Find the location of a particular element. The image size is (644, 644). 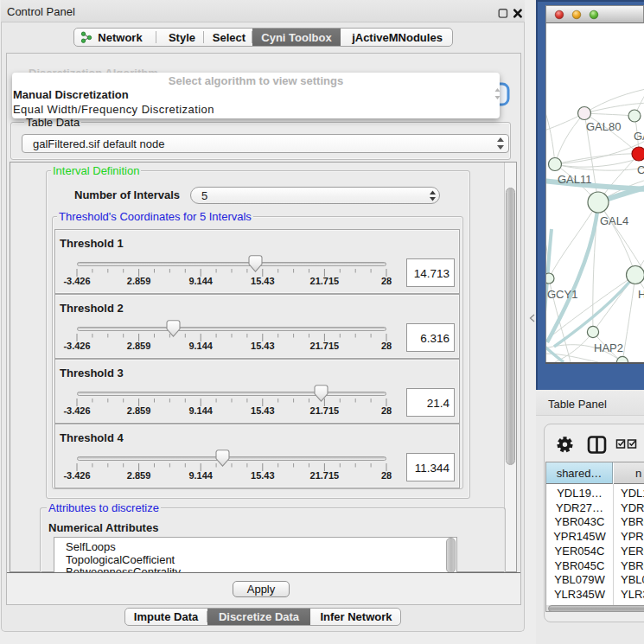

svg-text: GA is located at coordinates (639, 137).